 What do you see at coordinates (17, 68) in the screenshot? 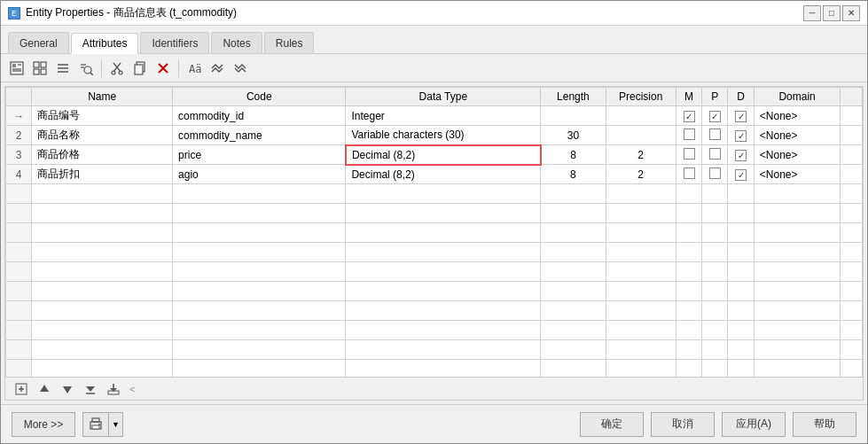
I see `toolbar-properties-btn` at bounding box center [17, 68].